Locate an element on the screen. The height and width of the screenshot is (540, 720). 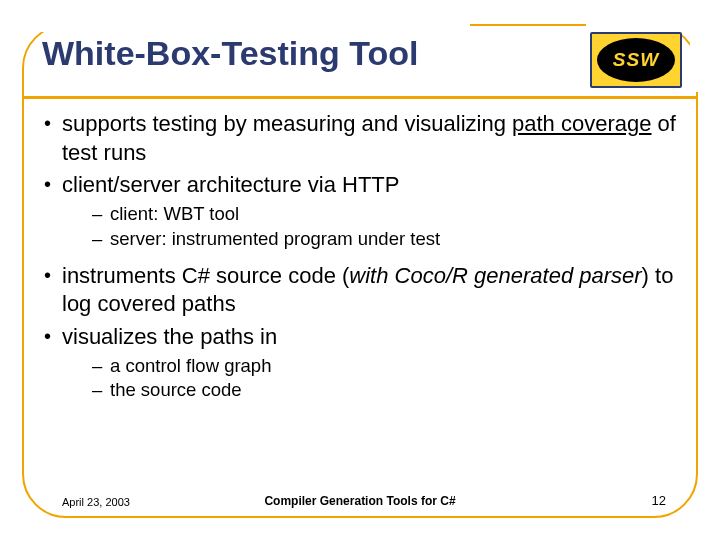
bullet-4: visualizes the paths in a control flow g… is located at coordinates (366, 364).